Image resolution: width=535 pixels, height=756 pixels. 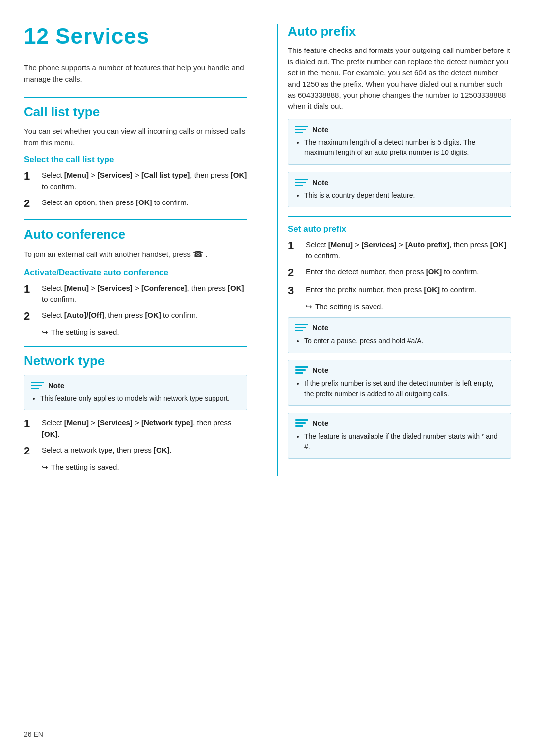 I want to click on network-type-note: Note This feature only applies to models…, so click(x=136, y=393).